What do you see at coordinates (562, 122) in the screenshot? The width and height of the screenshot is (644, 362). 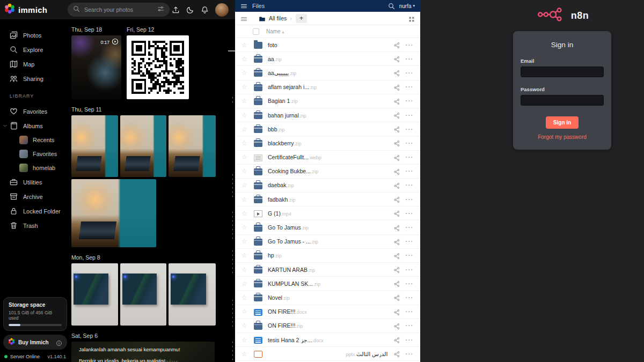 I see `sign-in-button: Sign in` at bounding box center [562, 122].